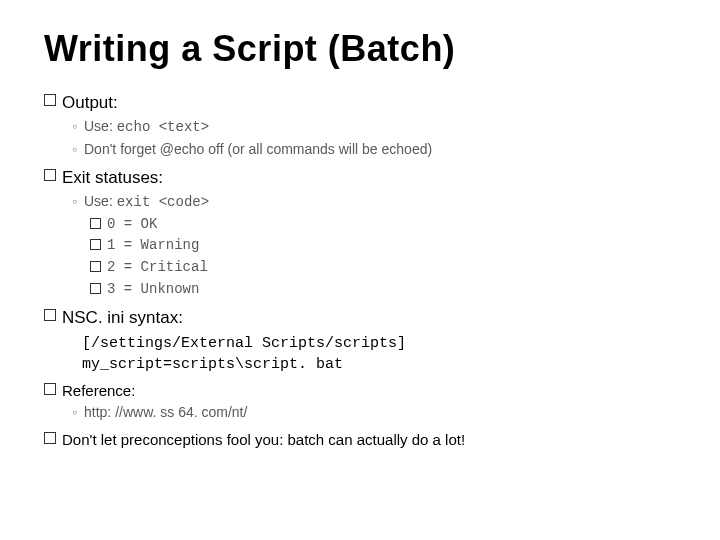 The width and height of the screenshot is (720, 540). Describe the element at coordinates (100, 201) in the screenshot. I see `exit-use-label: Use:` at that location.